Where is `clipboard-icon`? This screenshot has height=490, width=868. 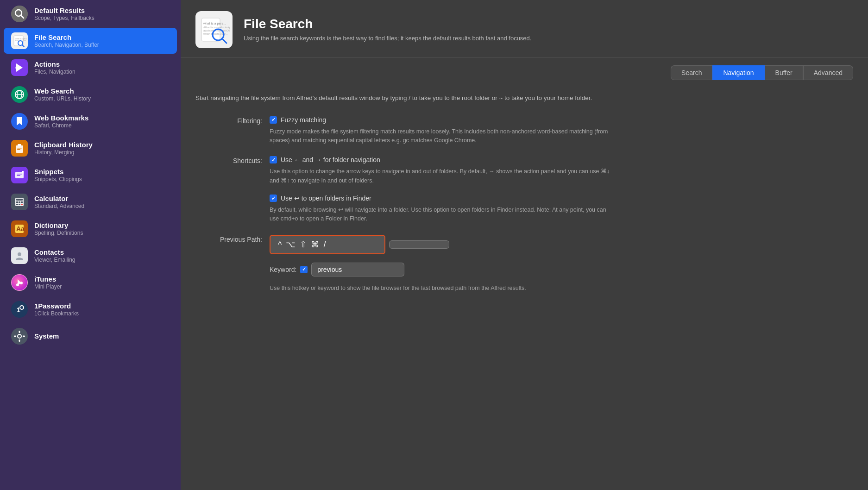 clipboard-icon is located at coordinates (19, 148).